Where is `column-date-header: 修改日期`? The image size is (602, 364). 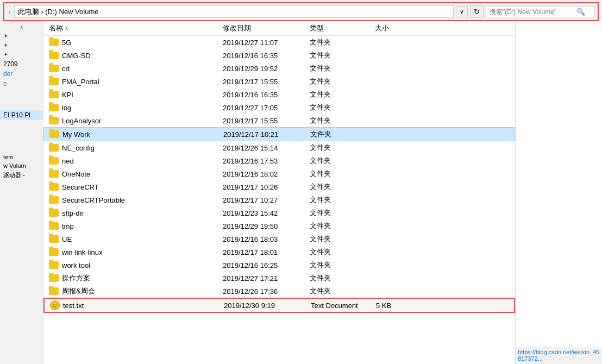 column-date-header: 修改日期 is located at coordinates (266, 28).